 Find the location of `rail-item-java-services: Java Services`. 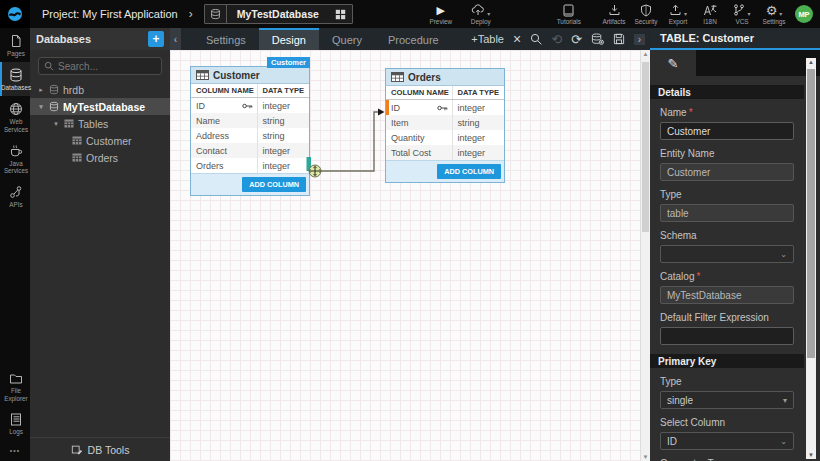

rail-item-java-services: Java Services is located at coordinates (15, 158).